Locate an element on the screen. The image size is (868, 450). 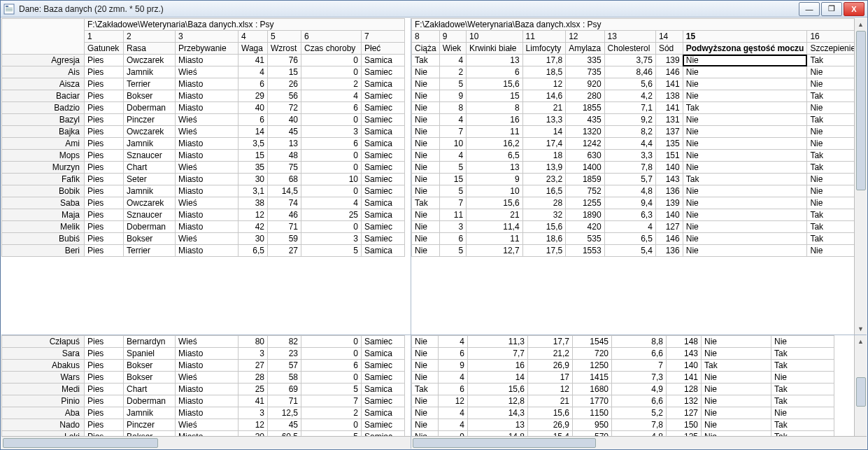
cell: 136 is located at coordinates (669, 192).